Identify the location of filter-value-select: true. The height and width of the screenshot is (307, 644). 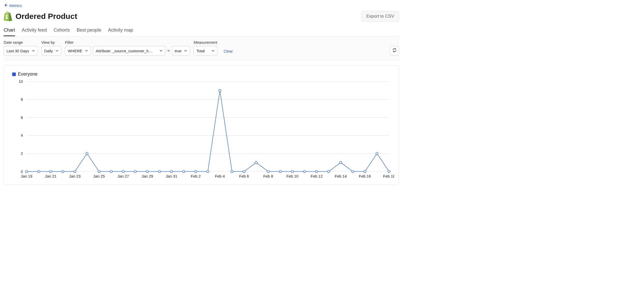
(181, 51).